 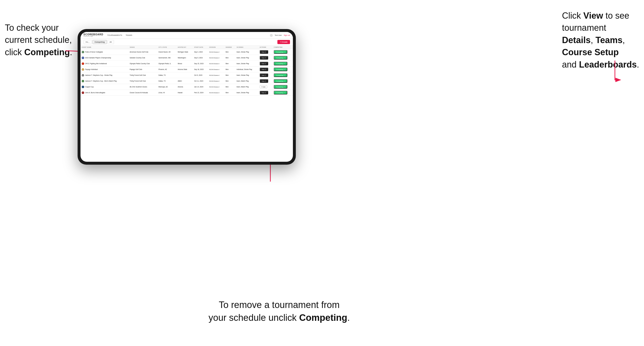 What do you see at coordinates (143, 58) in the screenshot?
I see `cell-venue: Sahalee Country Club` at bounding box center [143, 58].